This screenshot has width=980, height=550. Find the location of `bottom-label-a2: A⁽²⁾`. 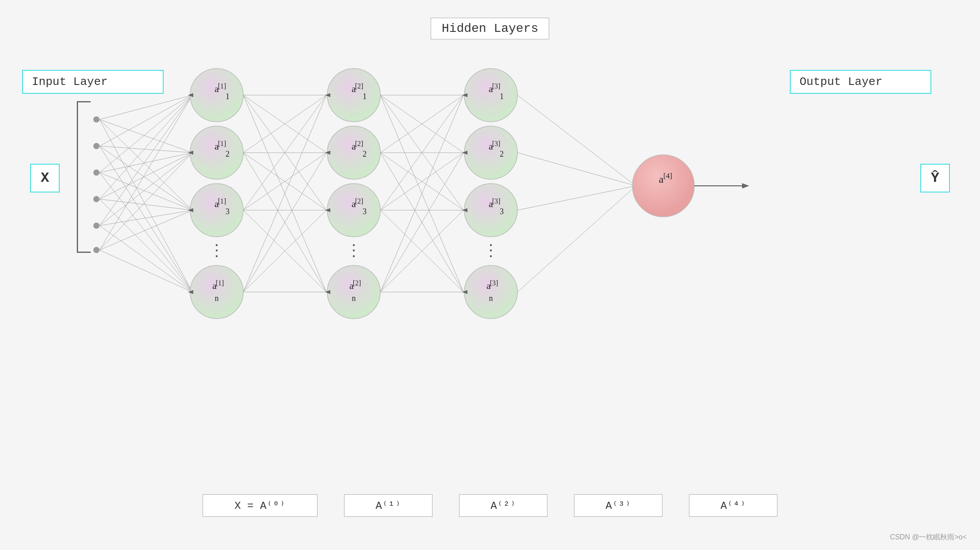

bottom-label-a2: A⁽²⁾ is located at coordinates (503, 505).